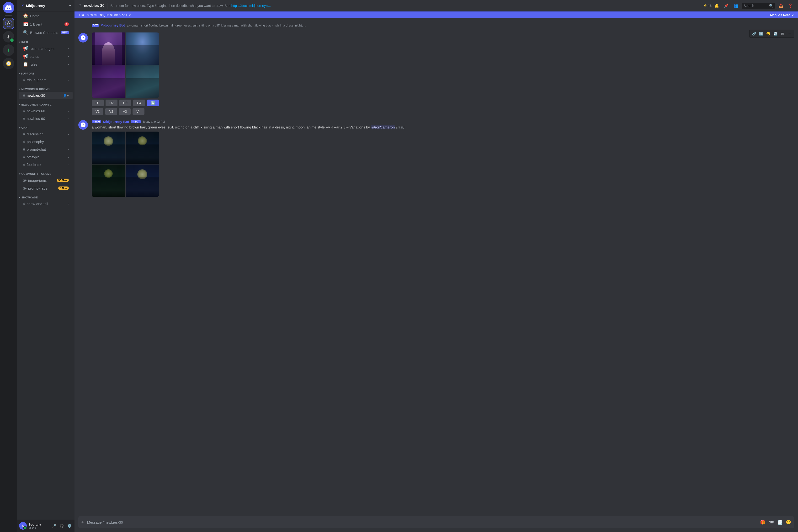 The width and height of the screenshot is (798, 532). I want to click on u1-button: U1, so click(98, 103).